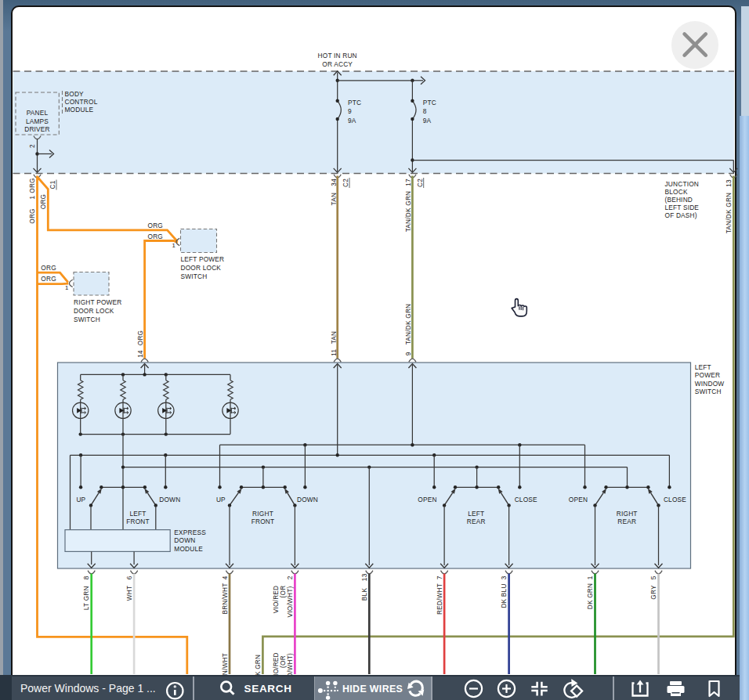  What do you see at coordinates (75, 94) in the screenshot?
I see `svg-text: BODY` at bounding box center [75, 94].